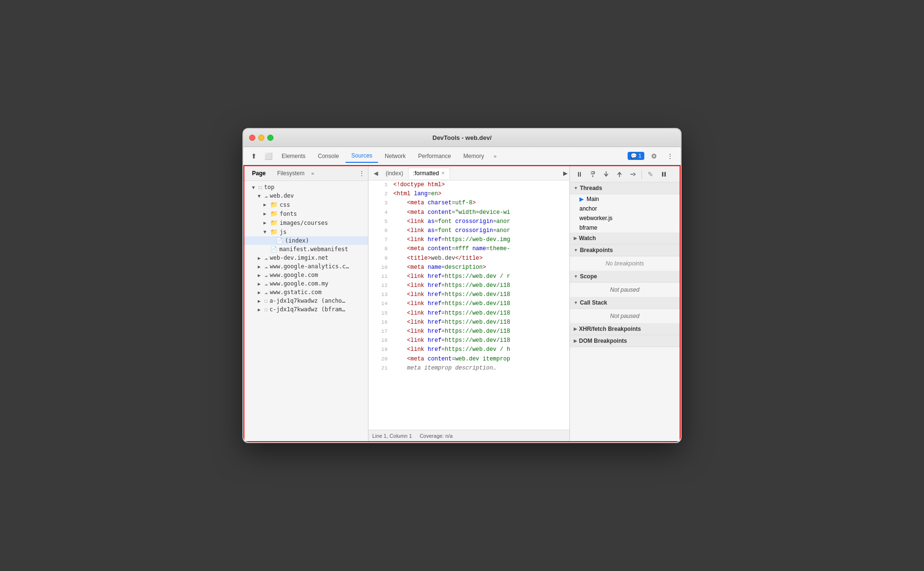 The image size is (924, 571). Describe the element at coordinates (252, 137) in the screenshot. I see `close-button` at that location.